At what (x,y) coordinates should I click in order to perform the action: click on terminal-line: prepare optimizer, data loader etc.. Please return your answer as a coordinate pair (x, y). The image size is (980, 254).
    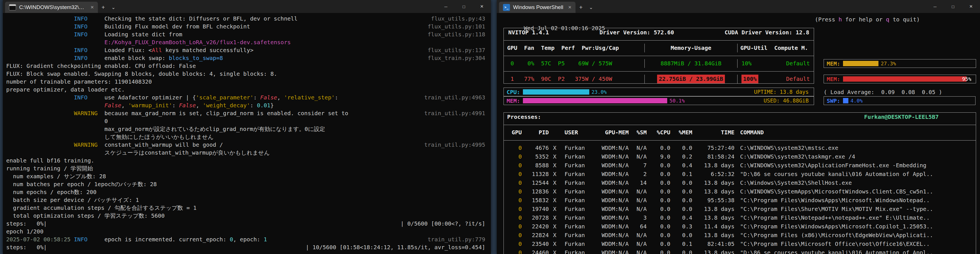
    Looking at the image, I should click on (247, 90).